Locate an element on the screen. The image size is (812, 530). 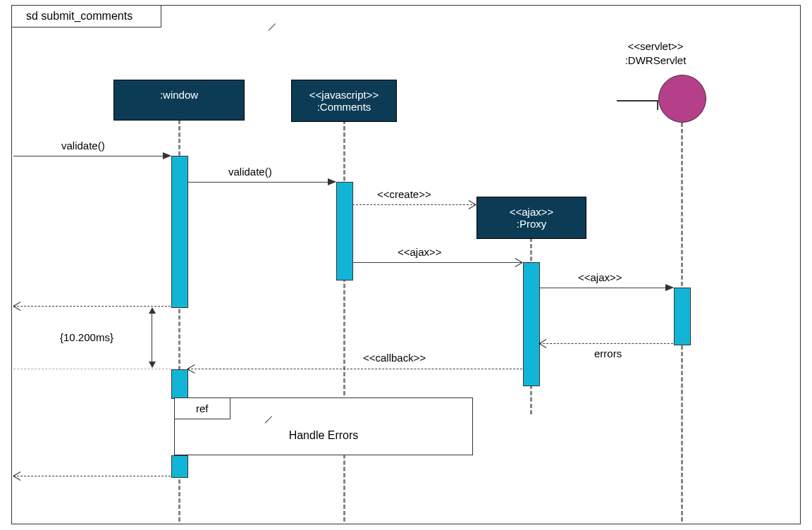
ref-frame-label: ref is located at coordinates (203, 409).